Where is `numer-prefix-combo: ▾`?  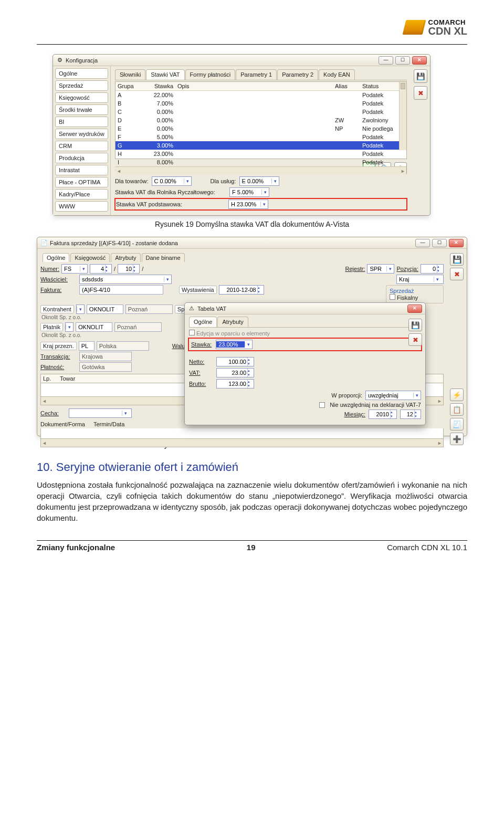
numer-prefix-combo: ▾ is located at coordinates (75, 269).